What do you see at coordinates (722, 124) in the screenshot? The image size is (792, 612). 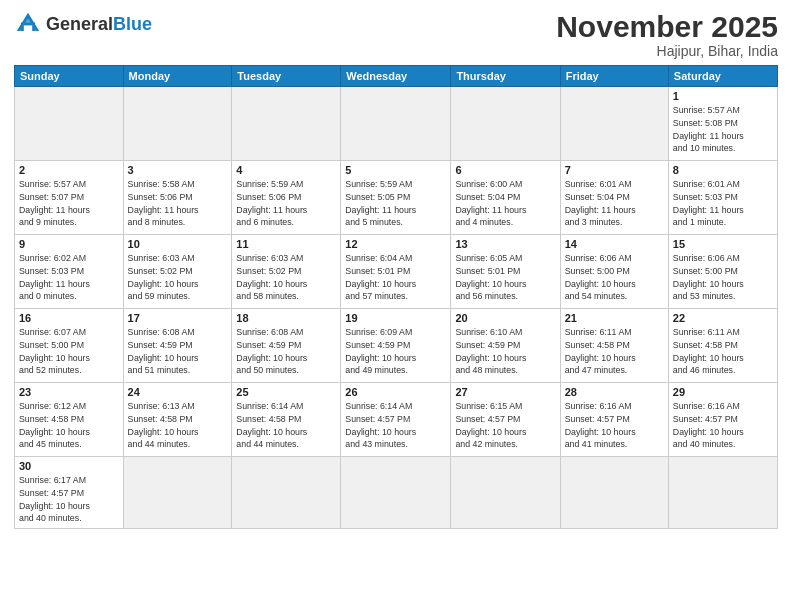 I see `calendar-cell: 1Sunrise: 5:57 AM Sunset: 5:08 PM Daylig…` at bounding box center [722, 124].